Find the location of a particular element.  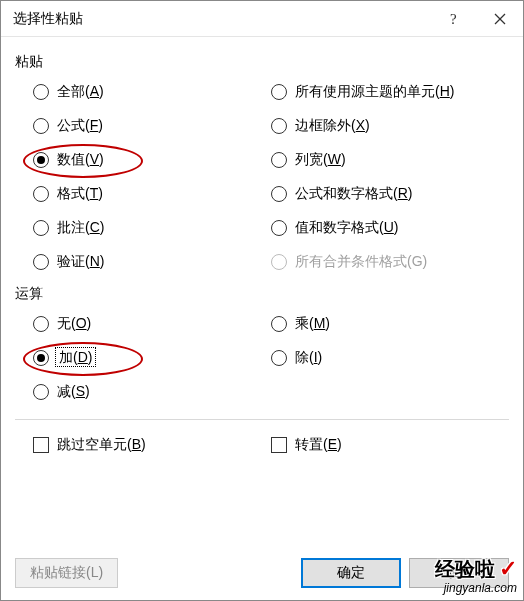

radio-paste-l-2: 数值(V) is located at coordinates (152, 160).